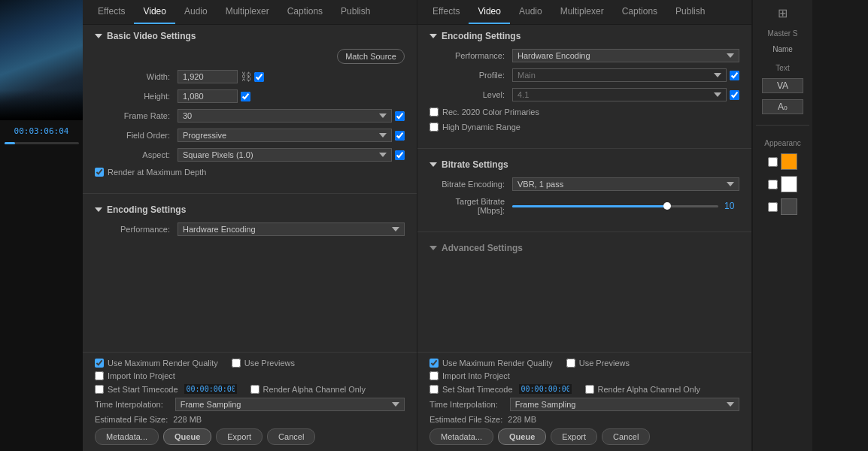 This screenshot has height=451, width=868. I want to click on height-control, so click(291, 96).